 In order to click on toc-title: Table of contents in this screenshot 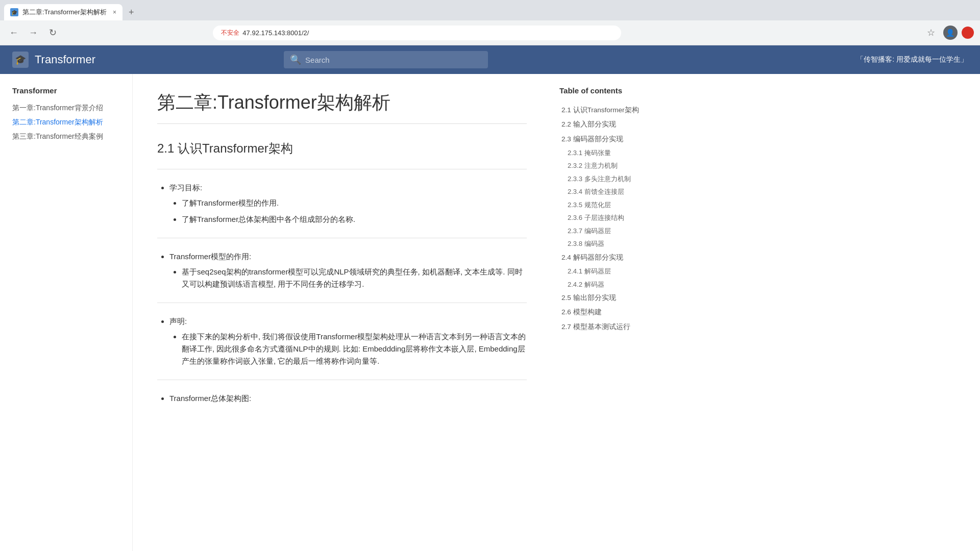, I will do `click(612, 91)`.